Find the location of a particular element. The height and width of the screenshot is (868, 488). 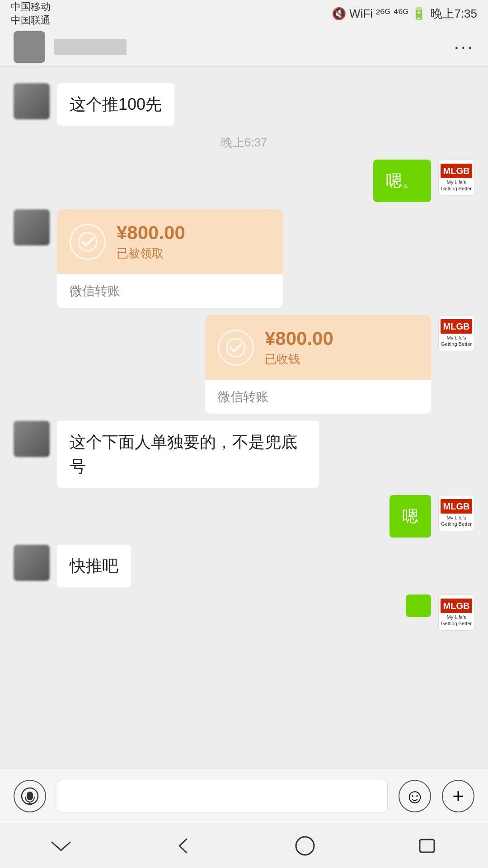

message-bubble: 快推吧 is located at coordinates (94, 566).